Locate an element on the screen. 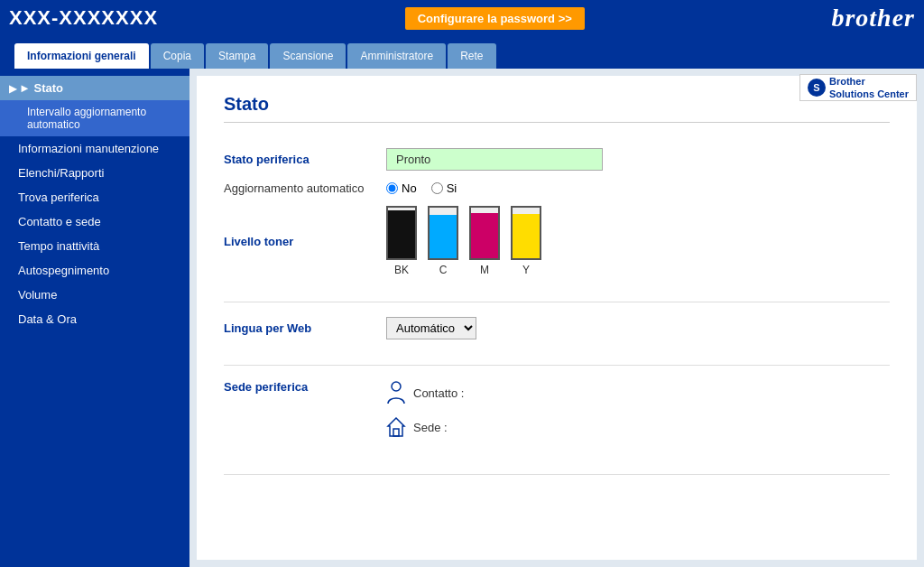  toner-bar-c is located at coordinates (443, 233).